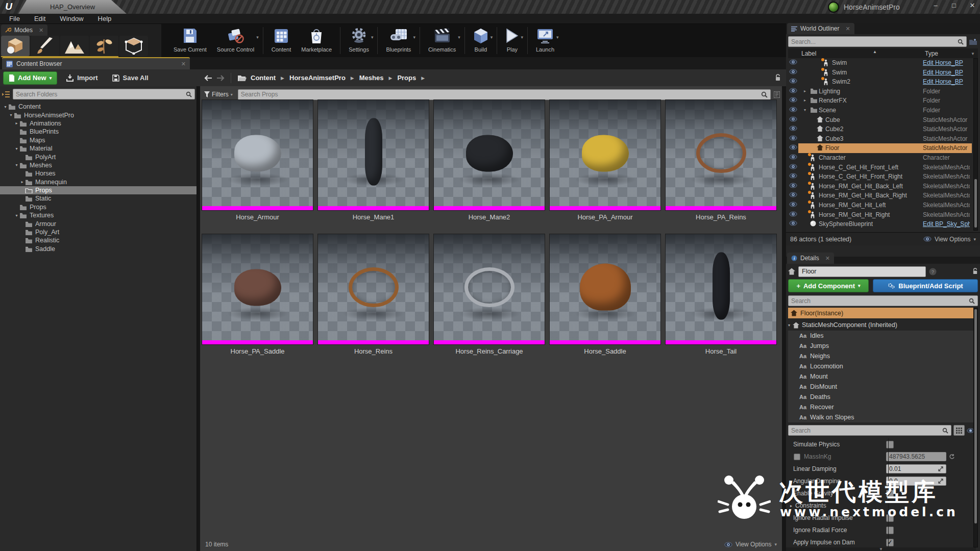 This screenshot has height=551, width=980. Describe the element at coordinates (15, 46) in the screenshot. I see `place-mode-button` at that location.